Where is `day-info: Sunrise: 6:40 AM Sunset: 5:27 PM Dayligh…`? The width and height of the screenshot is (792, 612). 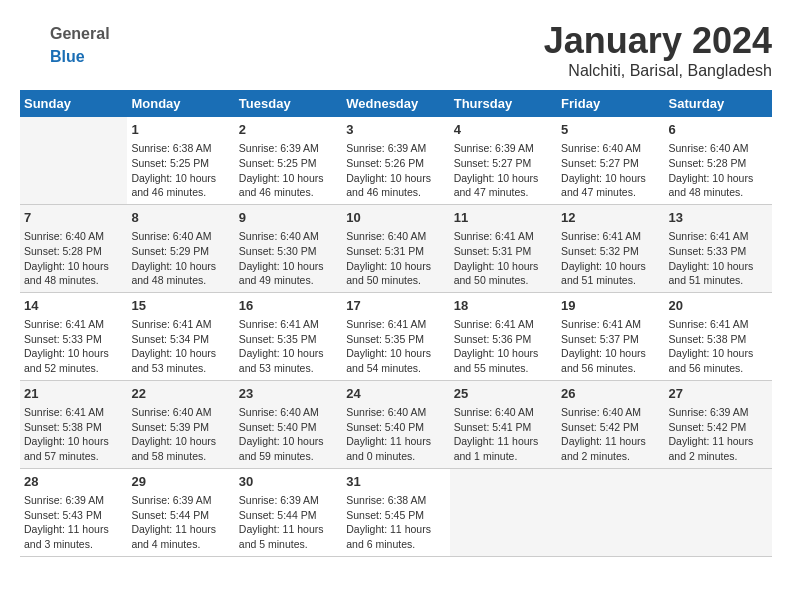
day-info: Sunrise: 6:40 AM Sunset: 5:27 PM Dayligh… is located at coordinates (610, 170).